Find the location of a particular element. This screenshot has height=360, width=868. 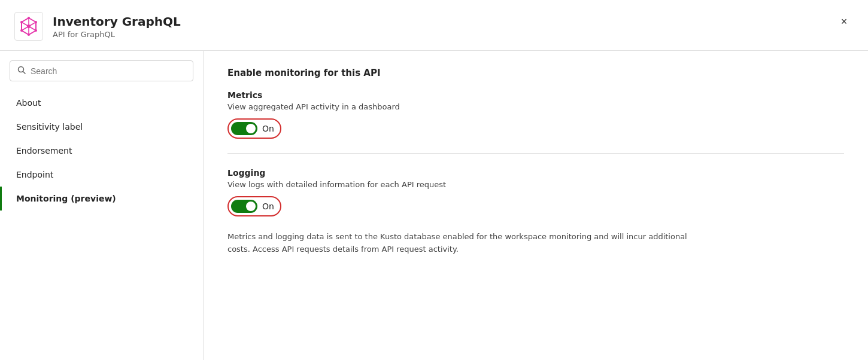

metrics-toggle is located at coordinates (244, 129).